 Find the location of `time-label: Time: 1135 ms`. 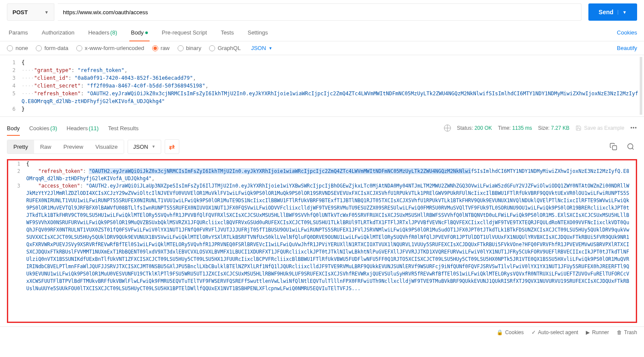

time-label: Time: 1135 ms is located at coordinates (515, 128).